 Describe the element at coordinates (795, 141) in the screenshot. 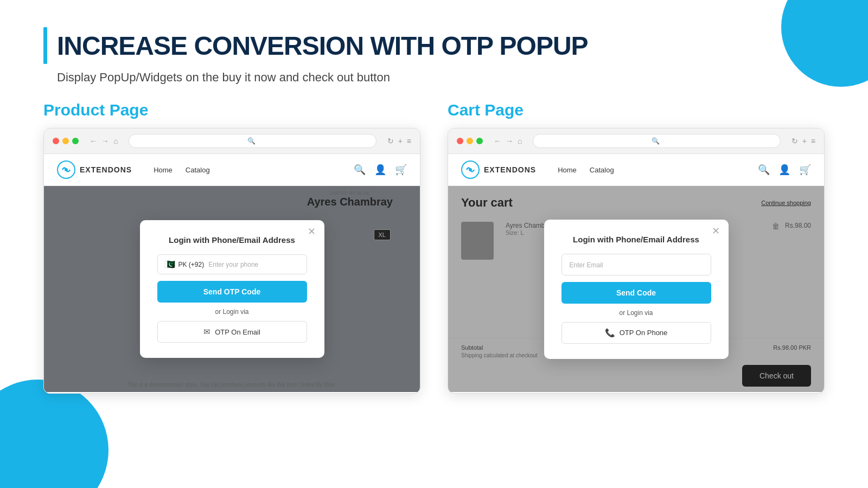

I see `cart-refresh-icon: ↻` at that location.